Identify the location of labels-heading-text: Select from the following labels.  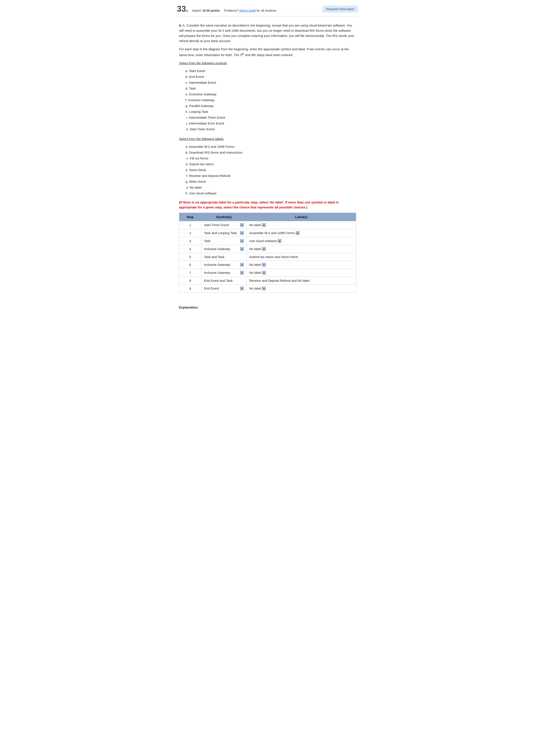
(202, 139).